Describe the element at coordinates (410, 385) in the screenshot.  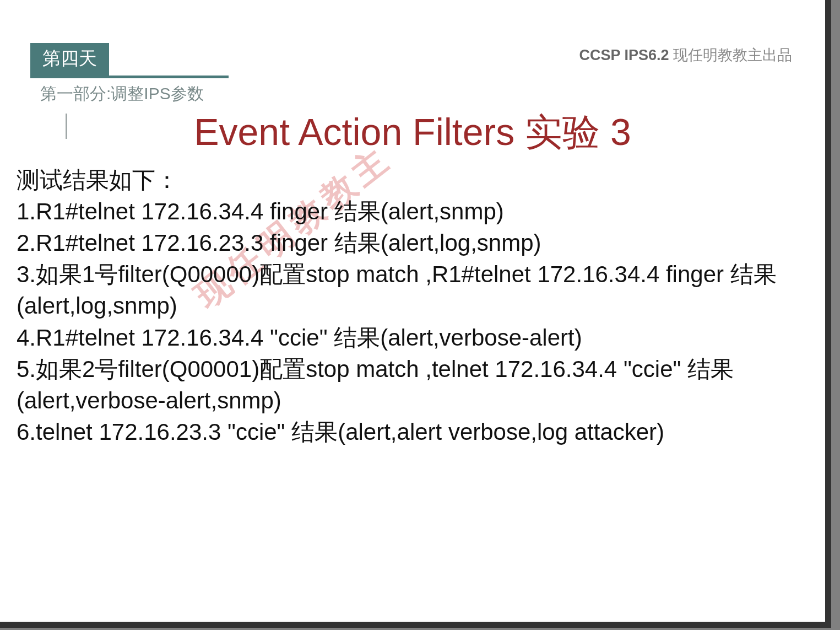
I see `body-line-5: 5.如果2号filter(Q00001)配置stop match ,telnet…` at that location.